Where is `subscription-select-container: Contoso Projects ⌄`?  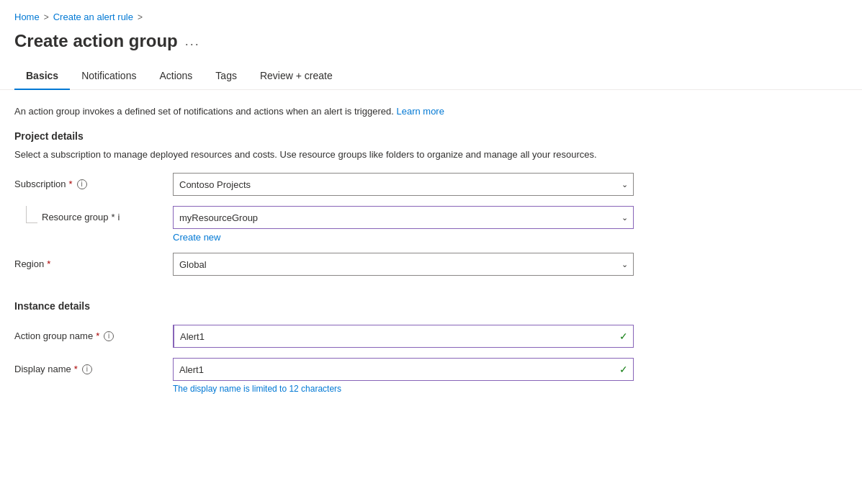
subscription-select-container: Contoso Projects ⌄ is located at coordinates (403, 184).